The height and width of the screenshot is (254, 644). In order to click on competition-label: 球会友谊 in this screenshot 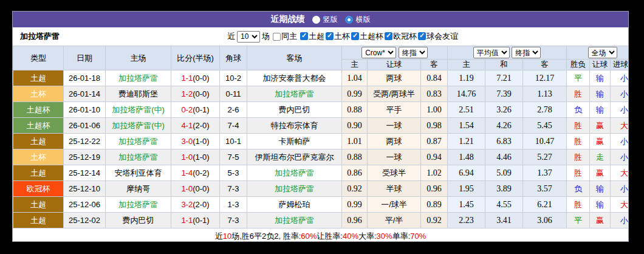, I will do `click(442, 36)`.